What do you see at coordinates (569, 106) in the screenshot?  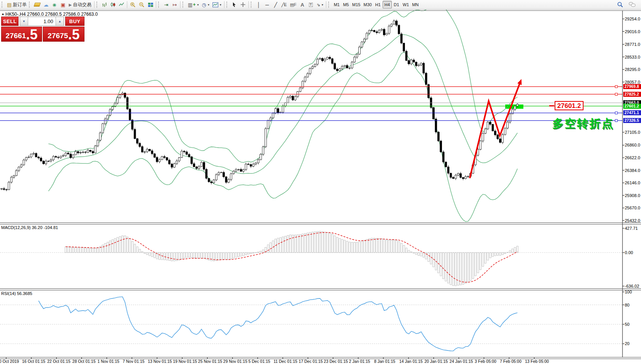 I see `price-callout-label: 27601.2` at bounding box center [569, 106].